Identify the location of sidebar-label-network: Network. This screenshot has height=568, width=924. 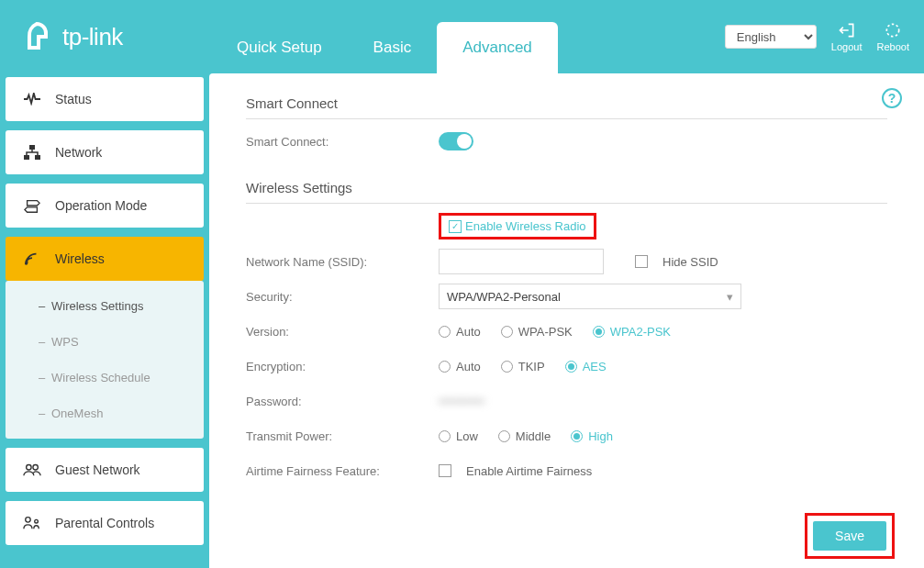
(79, 152).